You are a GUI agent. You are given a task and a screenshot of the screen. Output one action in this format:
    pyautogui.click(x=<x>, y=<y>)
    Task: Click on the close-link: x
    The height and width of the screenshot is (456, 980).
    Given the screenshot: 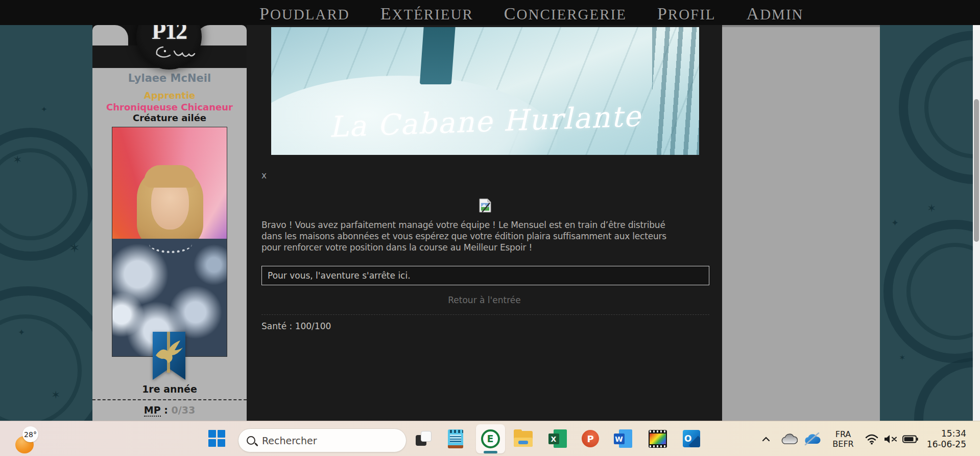 What is the action you would take?
    pyautogui.click(x=264, y=175)
    